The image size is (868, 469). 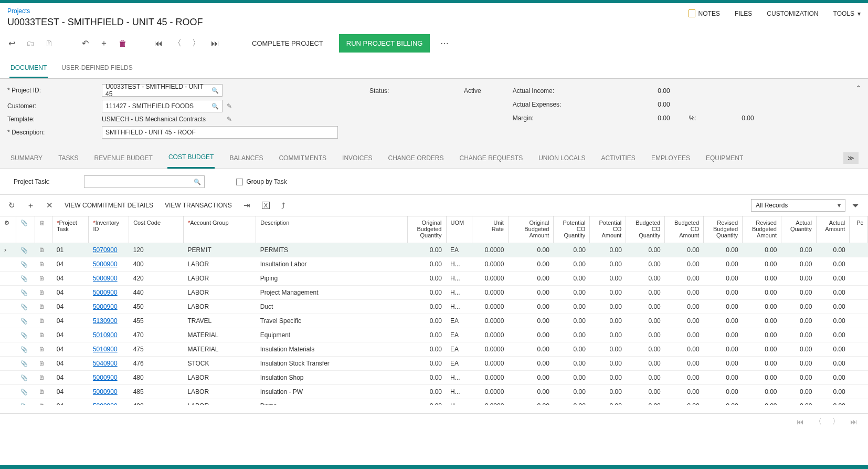 I want to click on cell-rev-amt: 0.00, so click(x=762, y=377).